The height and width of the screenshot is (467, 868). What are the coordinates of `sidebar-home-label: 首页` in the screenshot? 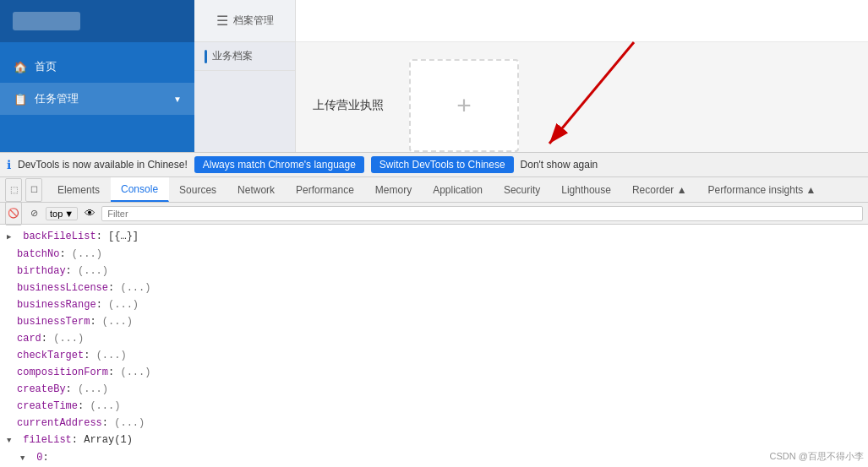 It's located at (46, 67).